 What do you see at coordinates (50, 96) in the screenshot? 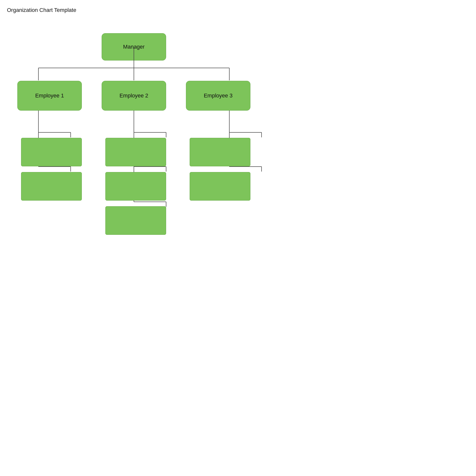
I see `employee1-node: Employee 1` at bounding box center [50, 96].